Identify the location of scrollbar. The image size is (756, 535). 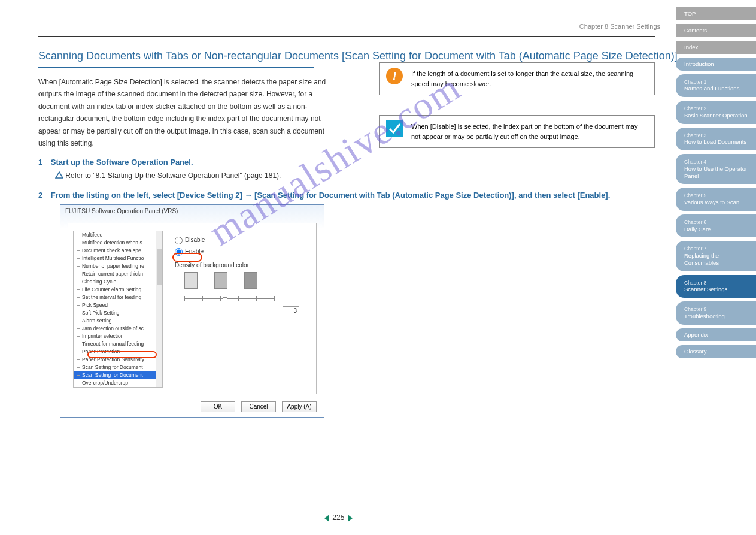
(159, 309).